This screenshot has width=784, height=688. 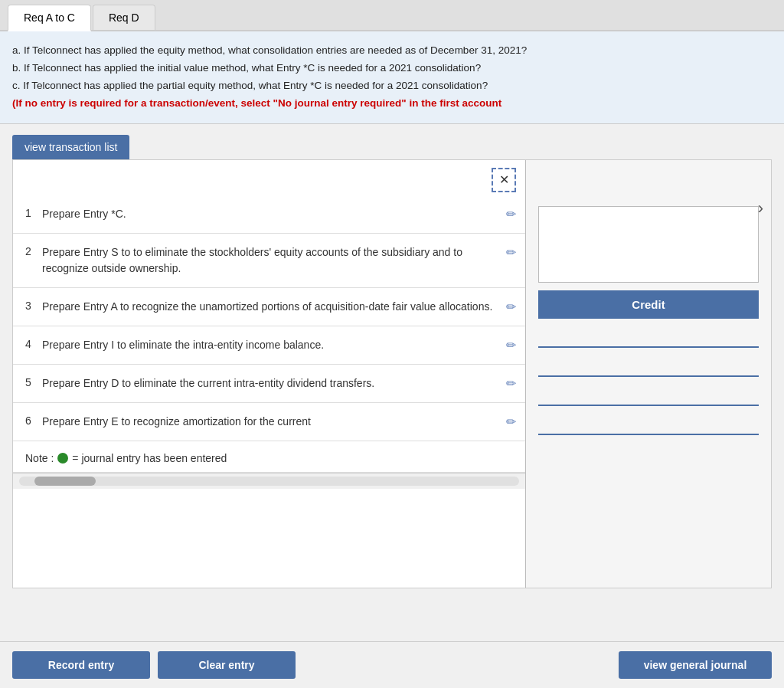 What do you see at coordinates (63, 458) in the screenshot?
I see `green-dot-icon` at bounding box center [63, 458].